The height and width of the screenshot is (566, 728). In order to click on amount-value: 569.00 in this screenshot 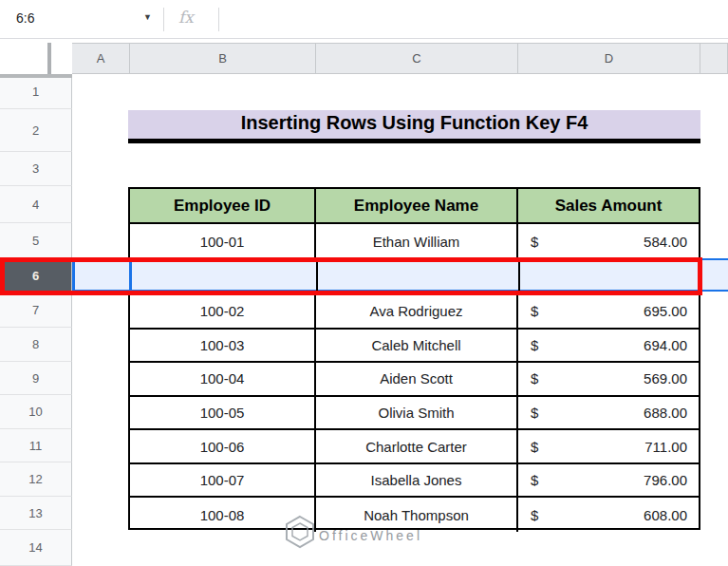, I will do `click(665, 378)`.